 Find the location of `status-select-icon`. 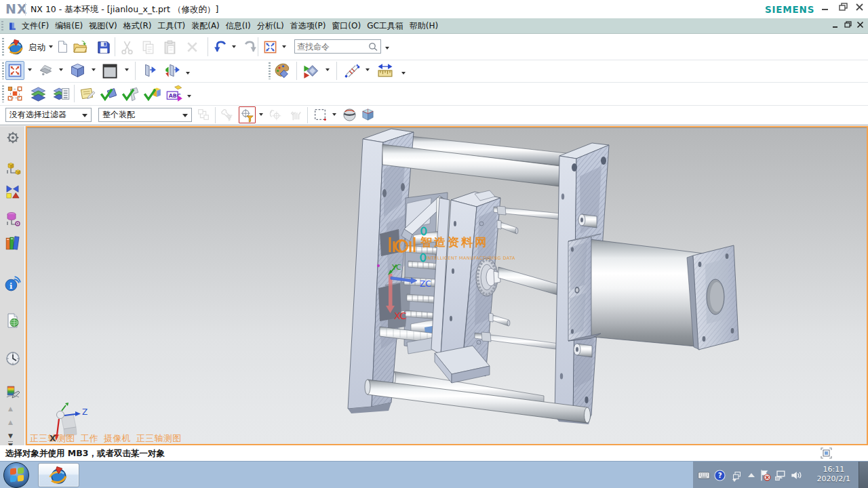

status-select-icon is located at coordinates (826, 453).